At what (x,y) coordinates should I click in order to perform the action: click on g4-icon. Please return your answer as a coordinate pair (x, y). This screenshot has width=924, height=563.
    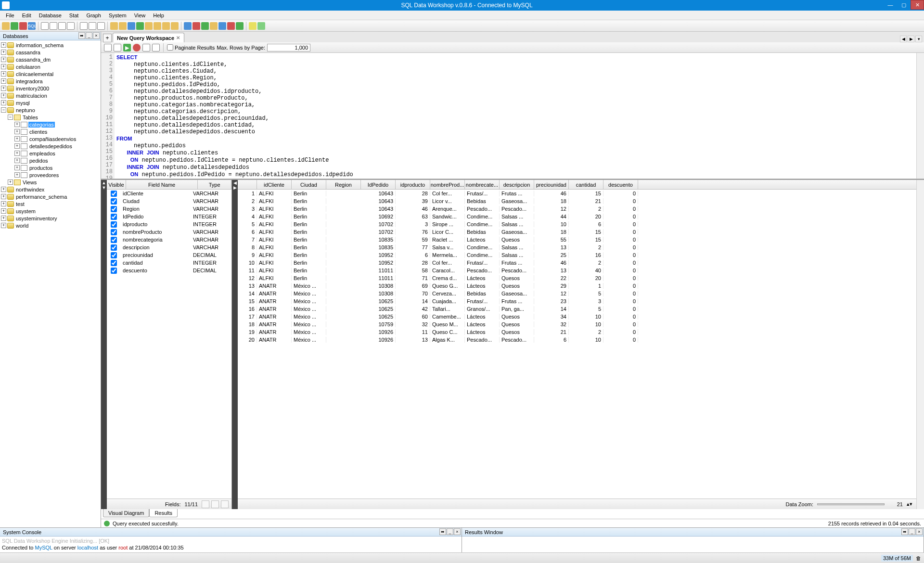
    Looking at the image, I should click on (214, 26).